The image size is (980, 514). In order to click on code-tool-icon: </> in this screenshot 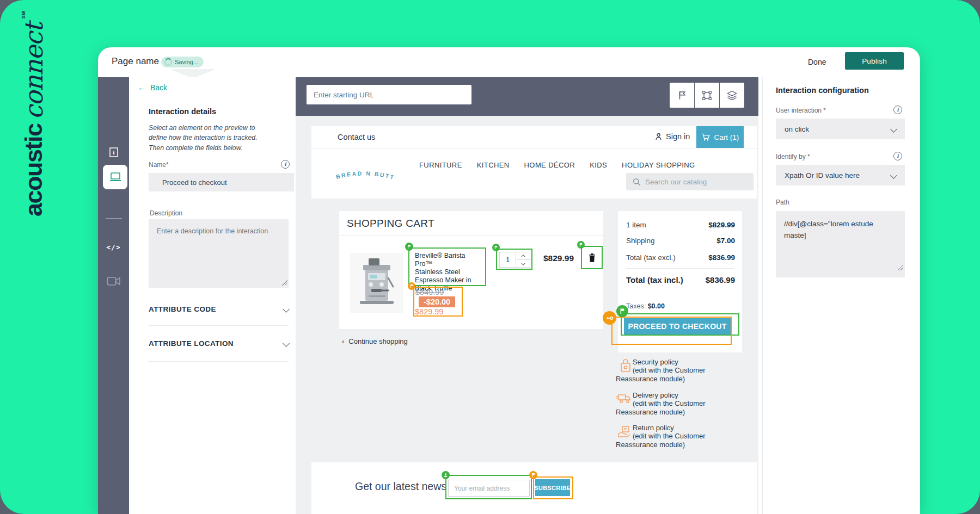, I will do `click(113, 247)`.